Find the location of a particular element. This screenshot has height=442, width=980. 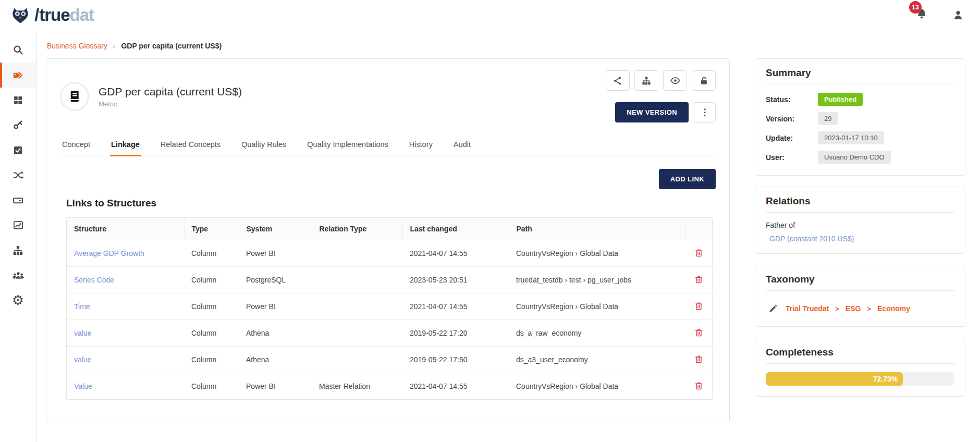

structure-link: Value is located at coordinates (83, 386).